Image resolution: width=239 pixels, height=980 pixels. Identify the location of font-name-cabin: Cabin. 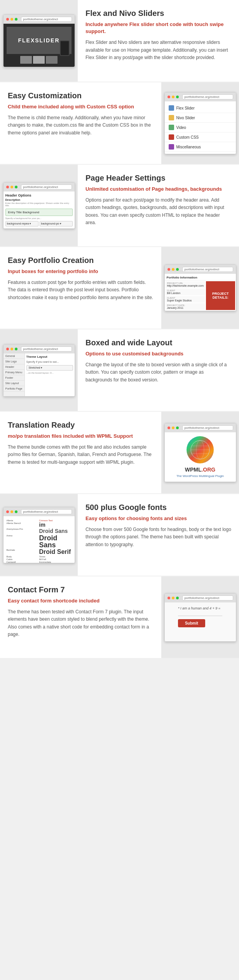
(23, 559).